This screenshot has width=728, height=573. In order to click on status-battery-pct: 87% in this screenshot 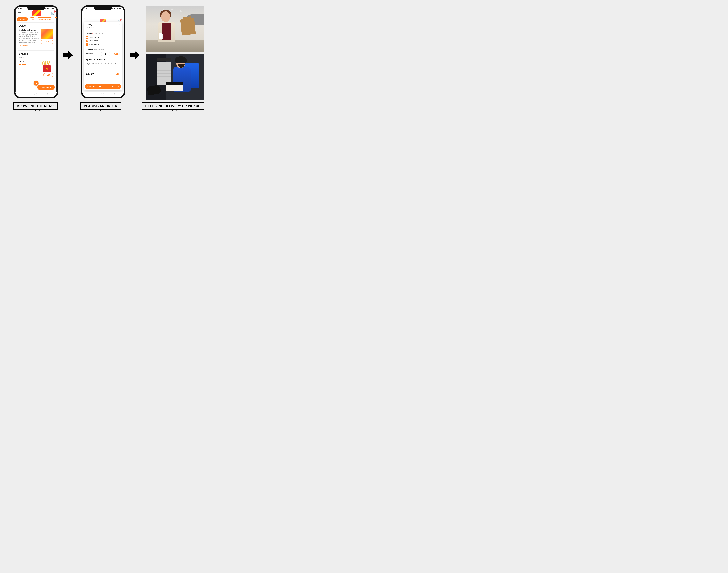, I will do `click(50, 9)`.